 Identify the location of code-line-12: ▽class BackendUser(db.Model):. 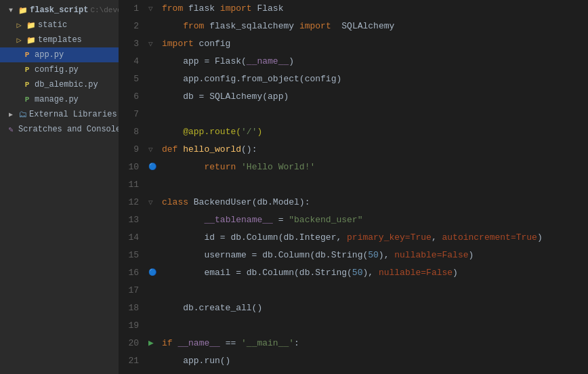
(369, 203).